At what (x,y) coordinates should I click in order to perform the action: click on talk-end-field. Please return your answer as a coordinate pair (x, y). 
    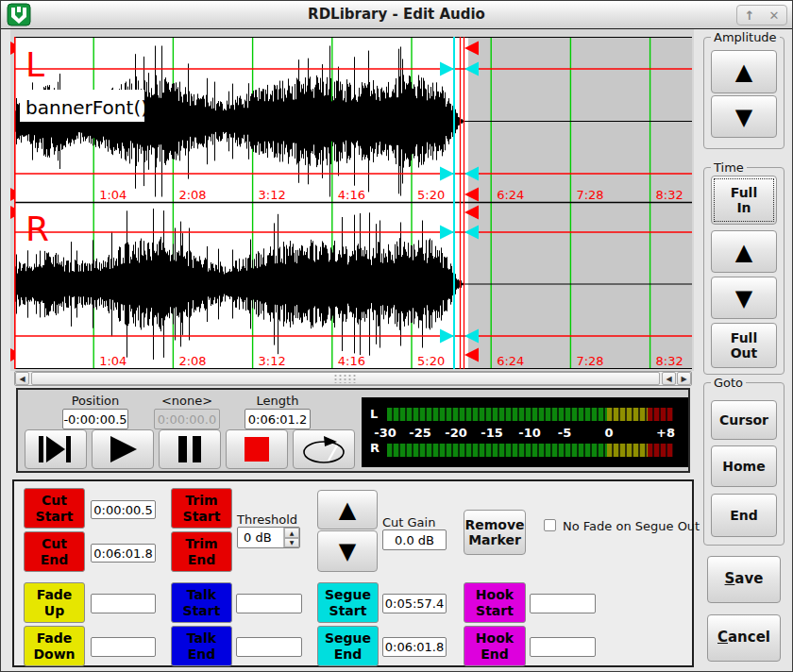
    Looking at the image, I should click on (269, 647).